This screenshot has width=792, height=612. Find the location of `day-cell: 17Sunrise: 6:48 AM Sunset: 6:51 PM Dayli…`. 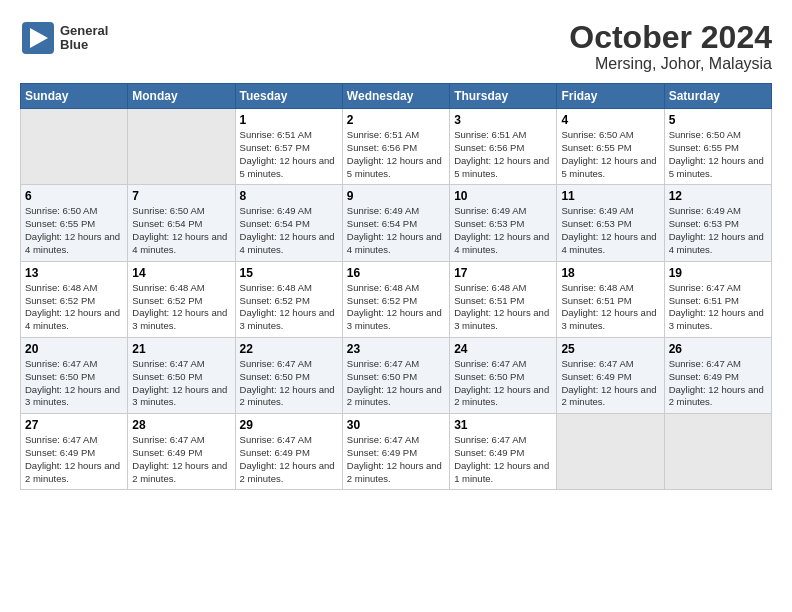

day-cell: 17Sunrise: 6:48 AM Sunset: 6:51 PM Dayli… is located at coordinates (504, 299).